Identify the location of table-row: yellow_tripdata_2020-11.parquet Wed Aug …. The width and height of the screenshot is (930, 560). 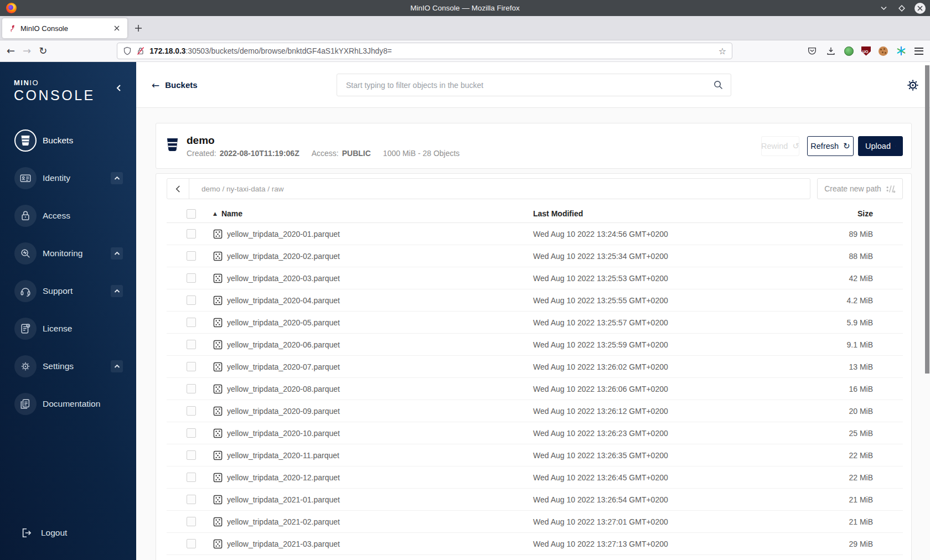
(535, 455).